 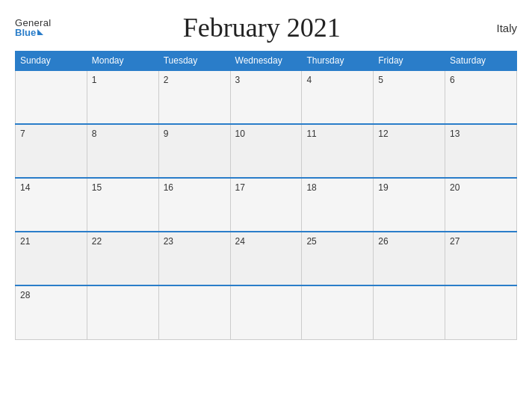 What do you see at coordinates (266, 28) in the screenshot?
I see `header: General Blue February 2021 Italy` at bounding box center [266, 28].